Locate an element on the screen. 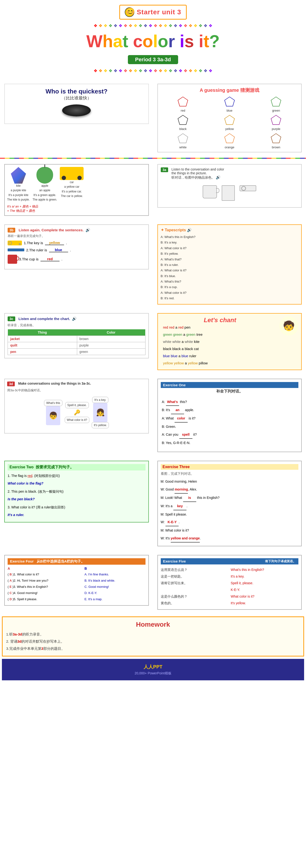 The width and height of the screenshot is (306, 868). tape-star-icon: ✦ is located at coordinates (163, 230).